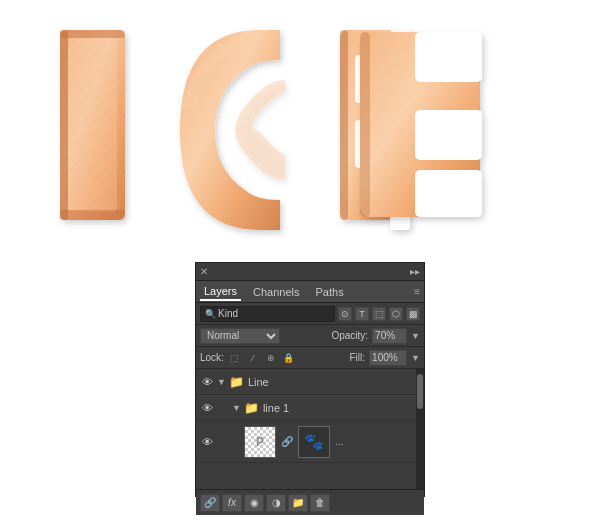 This screenshot has height=526, width=600. Describe the element at coordinates (413, 314) in the screenshot. I see `filter-icon-adj: ▩` at that location.